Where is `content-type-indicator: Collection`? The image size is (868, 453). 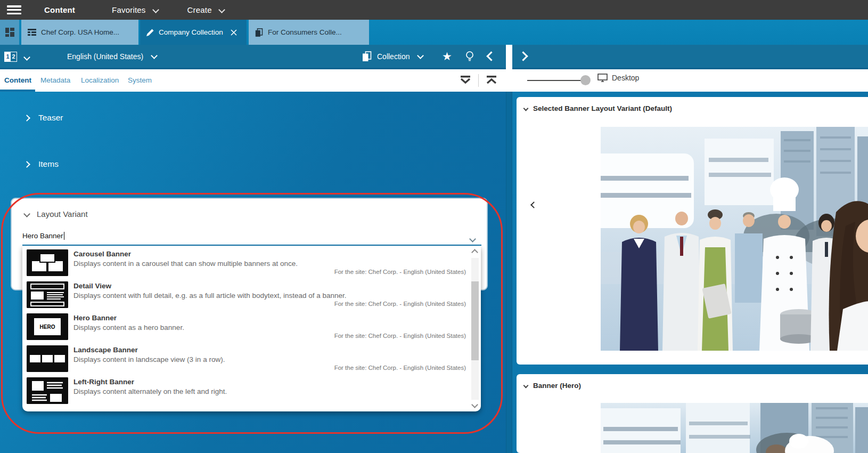 content-type-indicator: Collection is located at coordinates (392, 56).